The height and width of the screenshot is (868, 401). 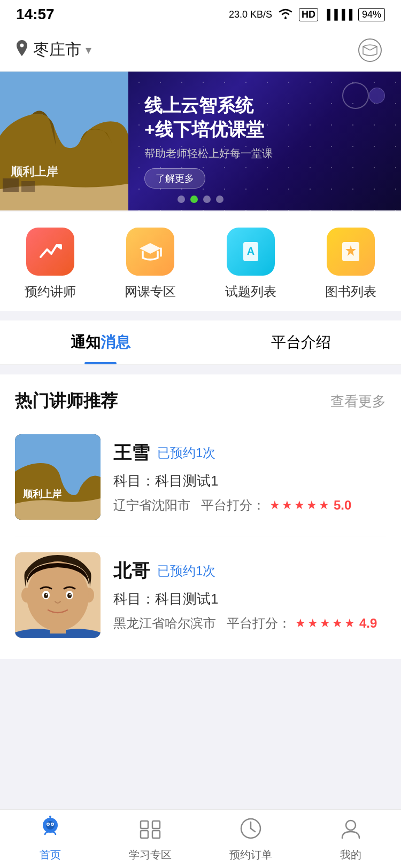 I want to click on booking-count-1: 已预约1次, so click(x=186, y=453).